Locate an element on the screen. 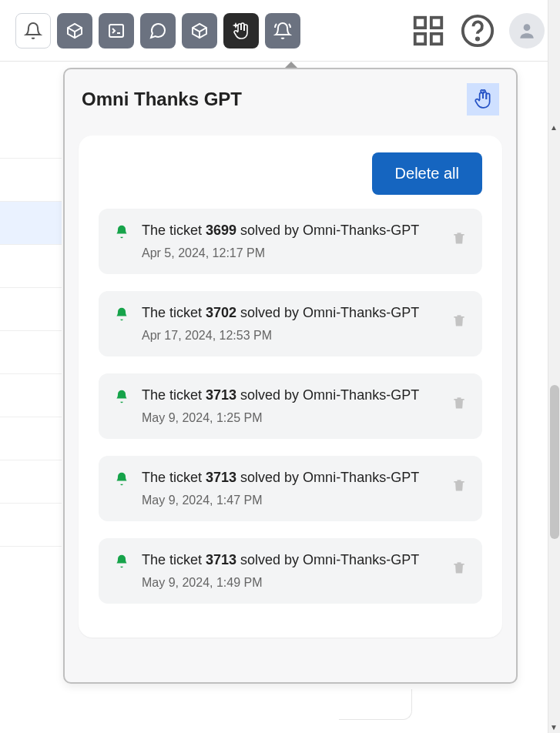  toolbar-right-group is located at coordinates (478, 31).